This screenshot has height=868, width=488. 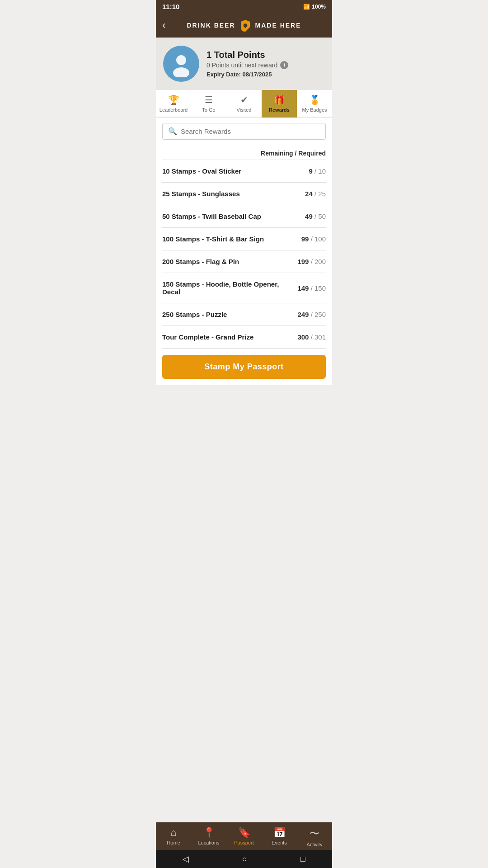 What do you see at coordinates (244, 367) in the screenshot?
I see `stamp-button-container: Stamp My Passport` at bounding box center [244, 367].